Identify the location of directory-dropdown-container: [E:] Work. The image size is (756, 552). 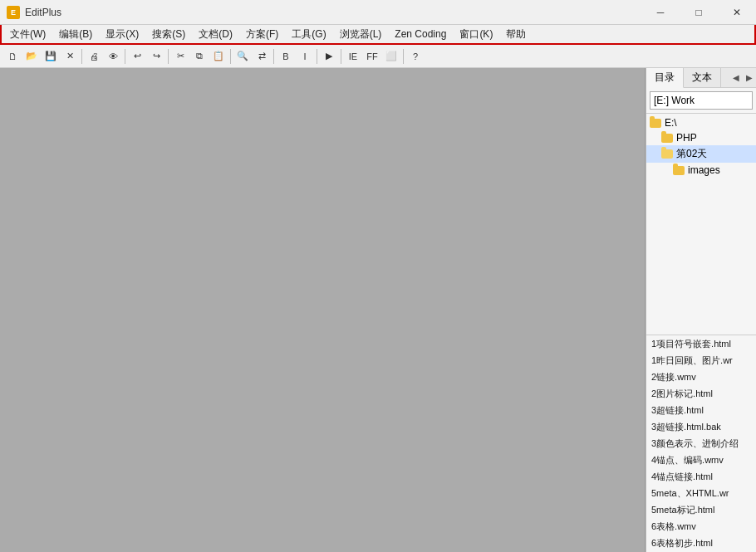
(701, 101).